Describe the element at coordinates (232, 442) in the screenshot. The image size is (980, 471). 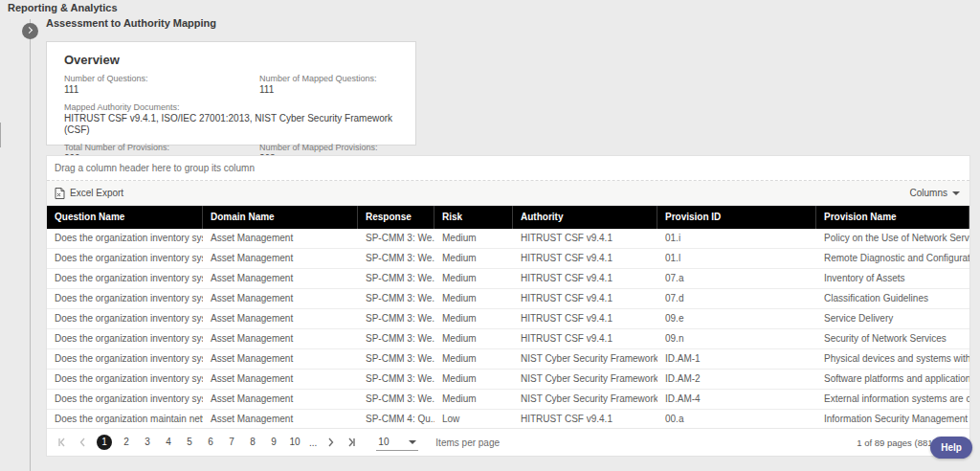
I see `page-number-7: 7` at that location.